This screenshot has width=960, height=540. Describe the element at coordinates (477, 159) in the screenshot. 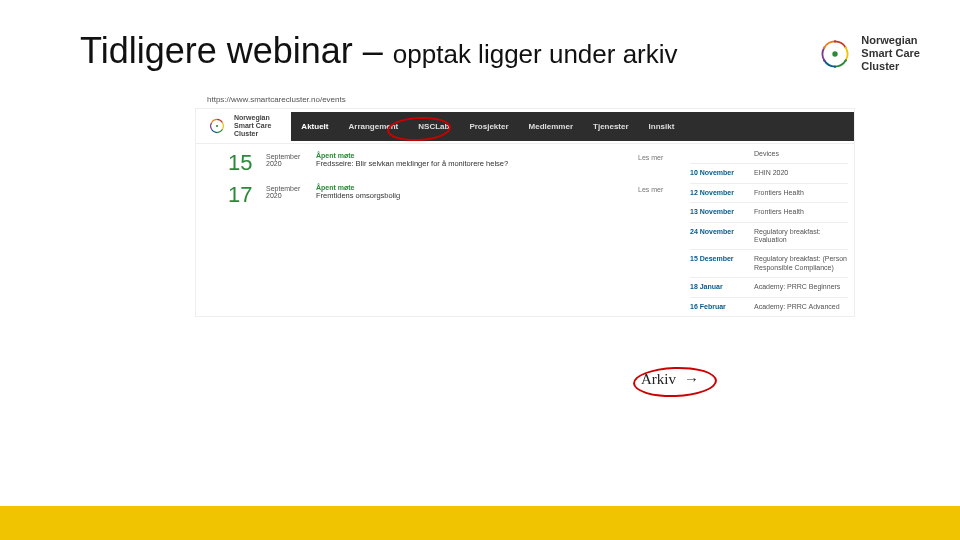

I see `event-info: Åpent møte Fredsseire: Blir selvkan meld…` at that location.